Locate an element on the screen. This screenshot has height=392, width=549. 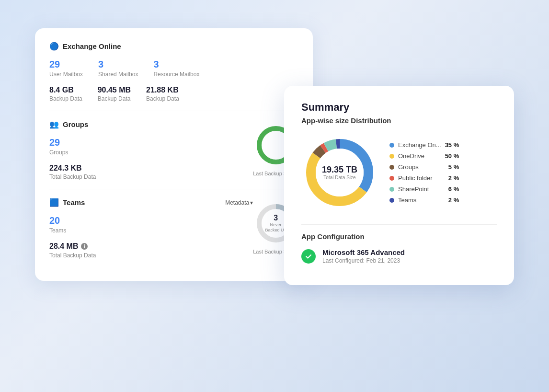
legend-public-folder: Public folder 2 % is located at coordinates (424, 178).